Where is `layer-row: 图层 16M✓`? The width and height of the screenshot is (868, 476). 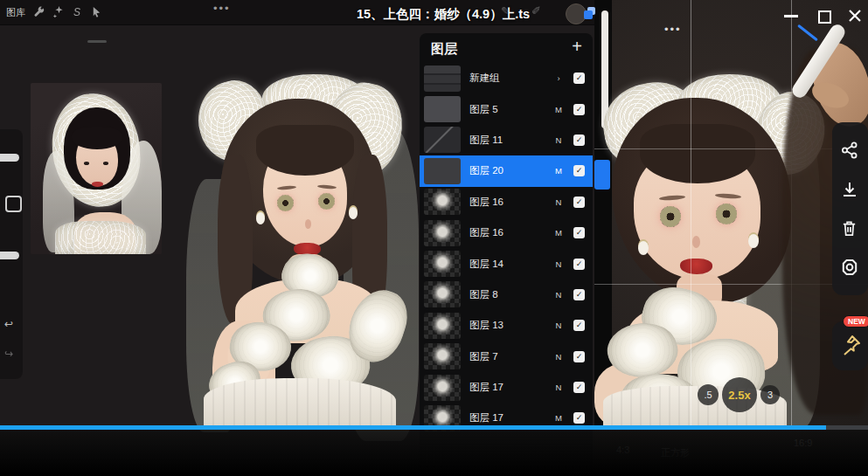 layer-row: 图层 16M✓ is located at coordinates (506, 232).